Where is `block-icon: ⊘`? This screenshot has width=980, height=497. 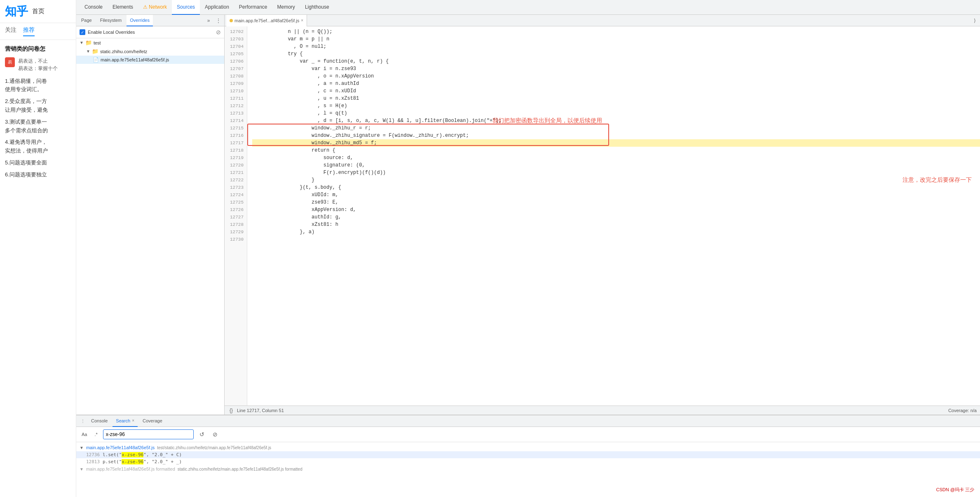 block-icon: ⊘ is located at coordinates (218, 32).